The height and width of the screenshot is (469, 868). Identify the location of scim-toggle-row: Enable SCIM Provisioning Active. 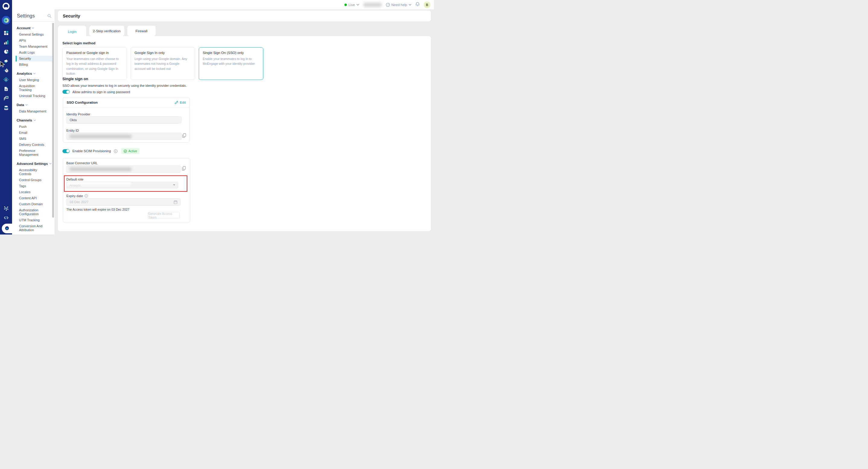
(101, 151).